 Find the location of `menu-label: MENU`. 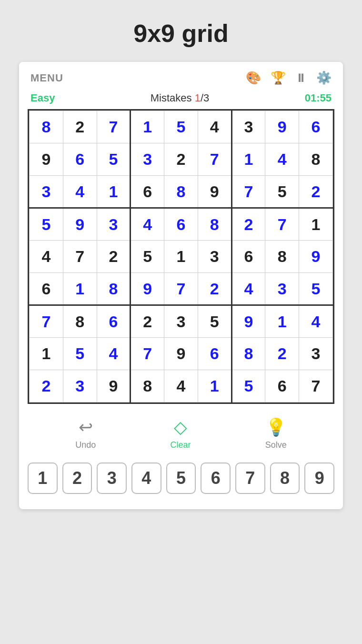

menu-label: MENU is located at coordinates (47, 78).